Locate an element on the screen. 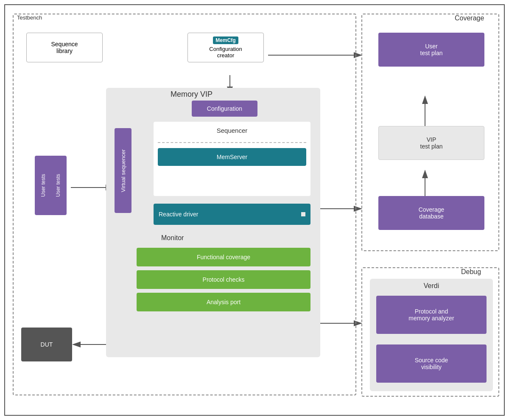  virtual-sequencer-box: Virtual sequencer is located at coordinates (123, 171).